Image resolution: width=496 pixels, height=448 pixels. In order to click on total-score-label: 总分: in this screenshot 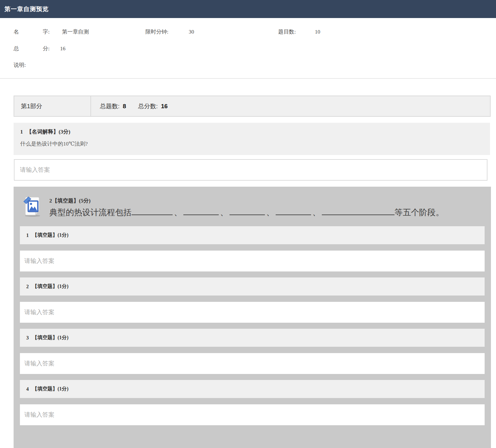, I will do `click(32, 49)`.